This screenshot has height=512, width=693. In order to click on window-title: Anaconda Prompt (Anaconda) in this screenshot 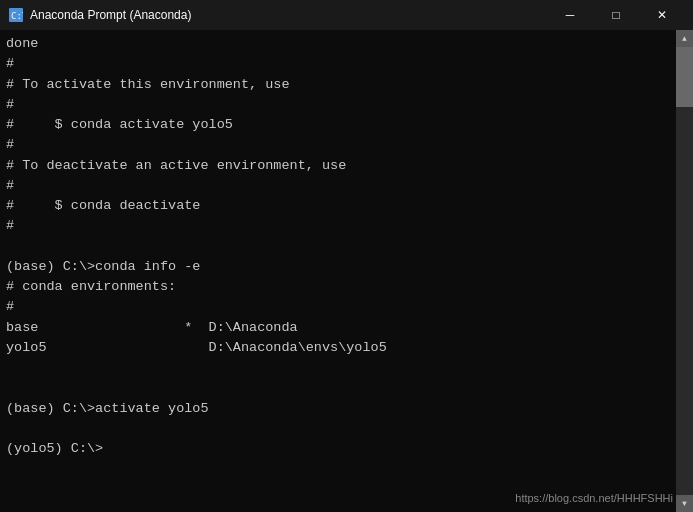, I will do `click(110, 15)`.